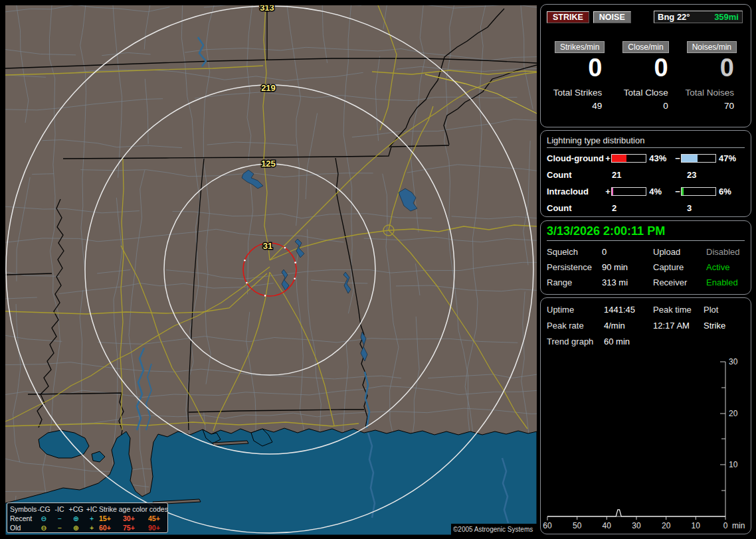  What do you see at coordinates (268, 163) in the screenshot?
I see `ring-label-125: 125` at bounding box center [268, 163].